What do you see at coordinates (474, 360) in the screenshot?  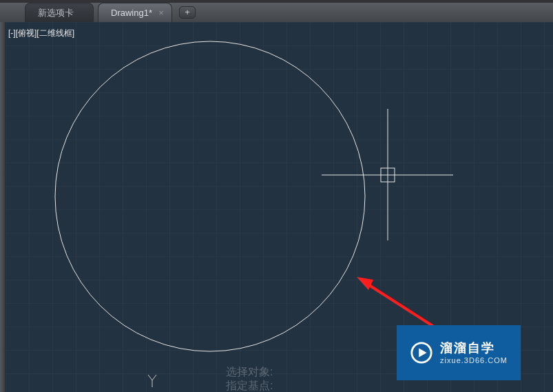 I see `watermark-url: zixue.3D66.COM` at bounding box center [474, 360].